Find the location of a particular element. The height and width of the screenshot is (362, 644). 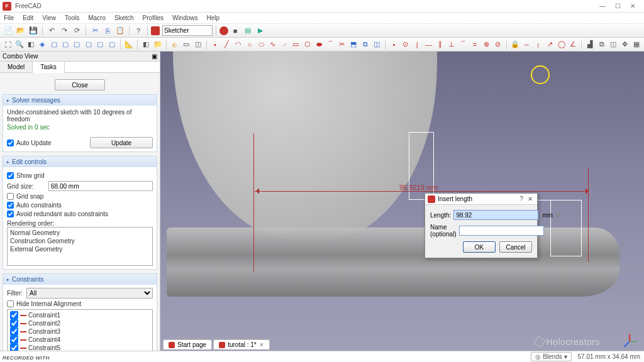

equal-icon: = is located at coordinates (475, 45).